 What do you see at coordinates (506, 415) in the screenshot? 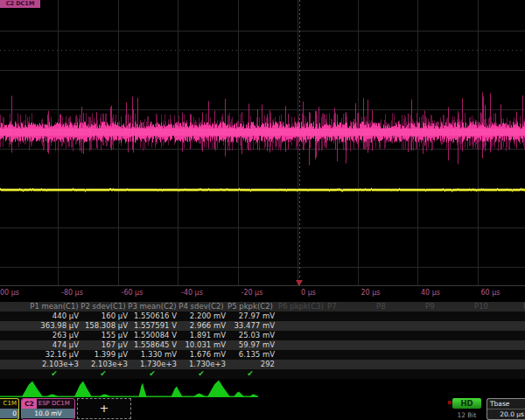
I see `timebase-value: 20.0 µs` at bounding box center [506, 415].